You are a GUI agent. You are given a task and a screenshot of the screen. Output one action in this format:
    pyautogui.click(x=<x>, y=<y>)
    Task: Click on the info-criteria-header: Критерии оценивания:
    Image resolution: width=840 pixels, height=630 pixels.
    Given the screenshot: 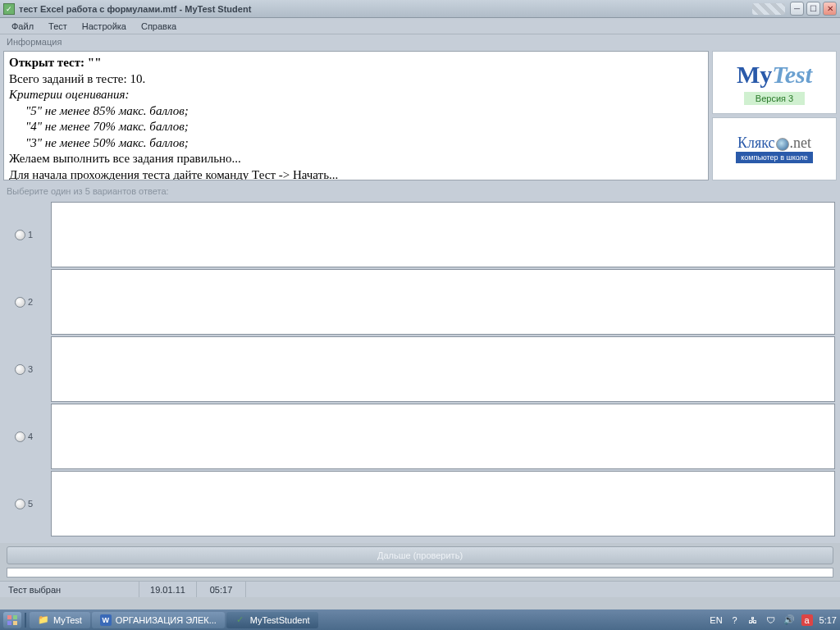 What is the action you would take?
    pyautogui.click(x=356, y=95)
    